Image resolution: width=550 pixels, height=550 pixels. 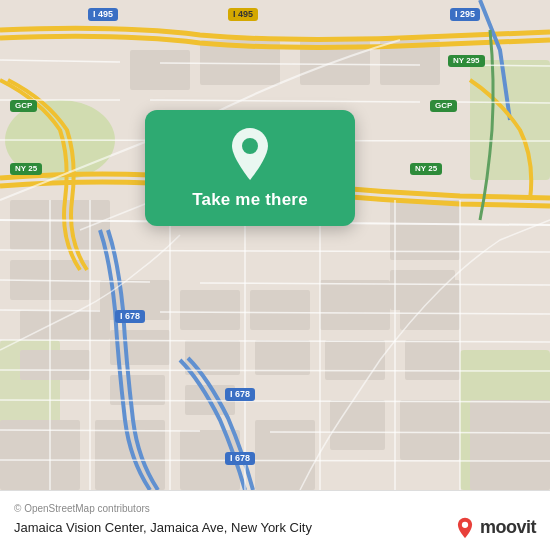 I want to click on i295-badge: I 295, so click(x=465, y=14).